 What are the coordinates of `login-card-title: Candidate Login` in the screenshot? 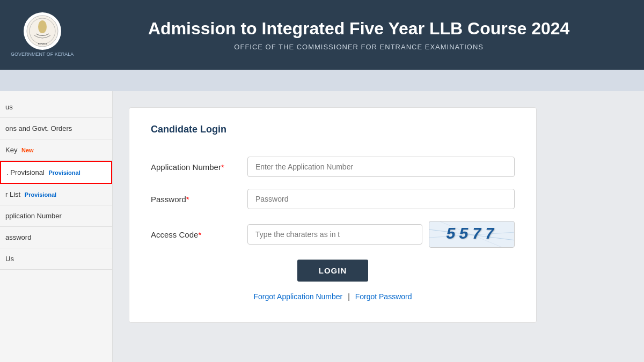 It's located at (333, 132).